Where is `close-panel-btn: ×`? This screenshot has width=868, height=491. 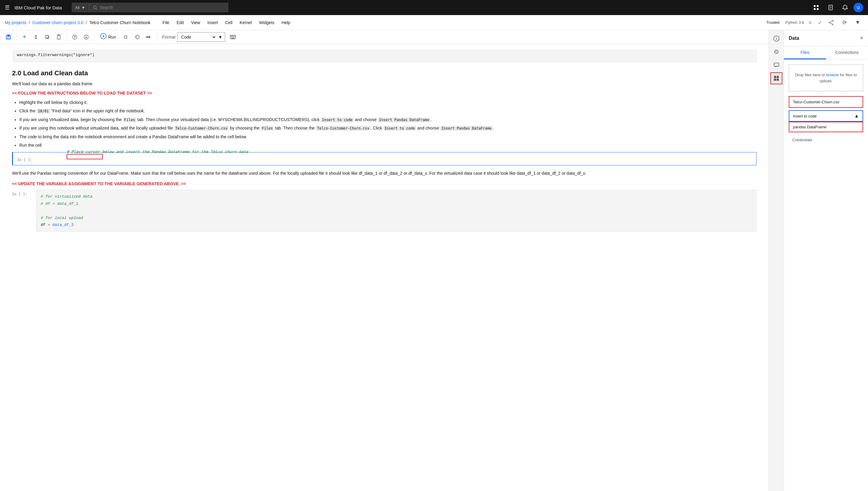
close-panel-btn: × is located at coordinates (862, 38).